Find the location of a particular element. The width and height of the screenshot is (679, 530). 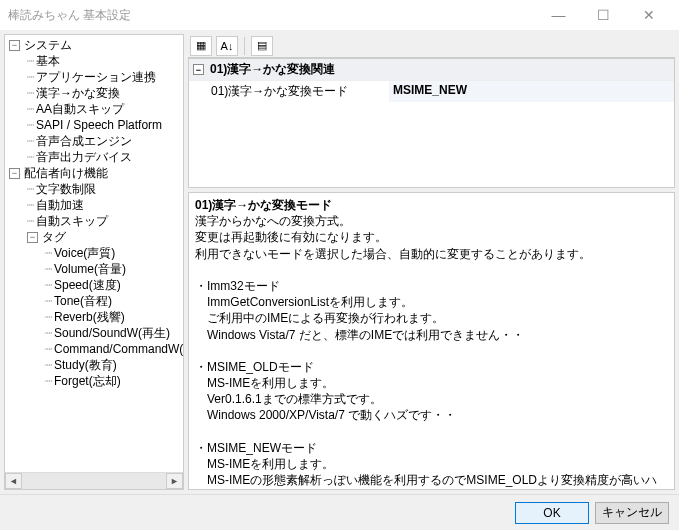

tree-item: ┈自動スキップ is located at coordinates (103, 221).